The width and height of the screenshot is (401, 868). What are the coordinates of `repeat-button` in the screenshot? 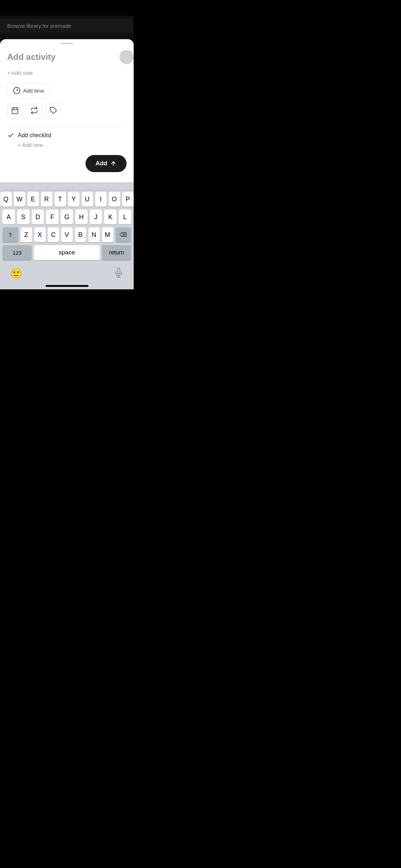 It's located at (34, 111).